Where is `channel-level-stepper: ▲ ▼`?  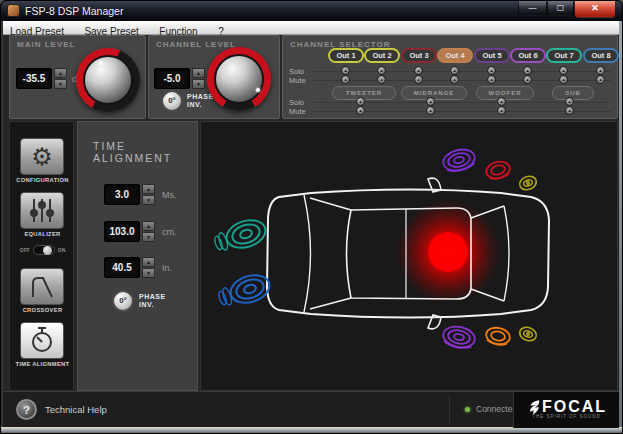 channel-level-stepper: ▲ ▼ is located at coordinates (198, 78).